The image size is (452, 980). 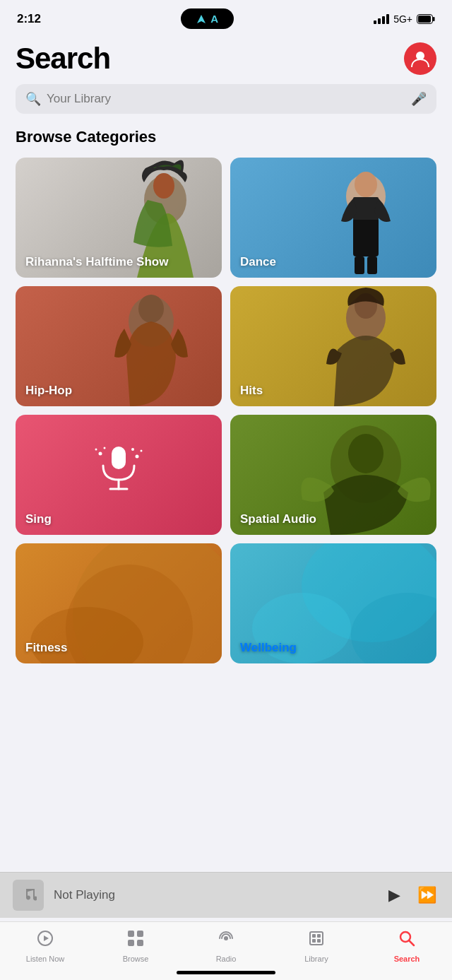 What do you see at coordinates (208, 18) in the screenshot?
I see `status-center-pill: A` at bounding box center [208, 18].